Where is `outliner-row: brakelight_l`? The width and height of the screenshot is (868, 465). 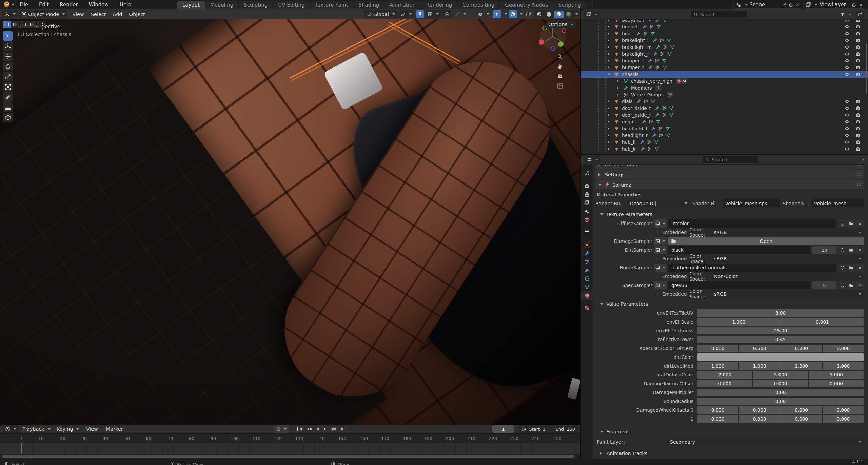 outliner-row: brakelight_l is located at coordinates (725, 40).